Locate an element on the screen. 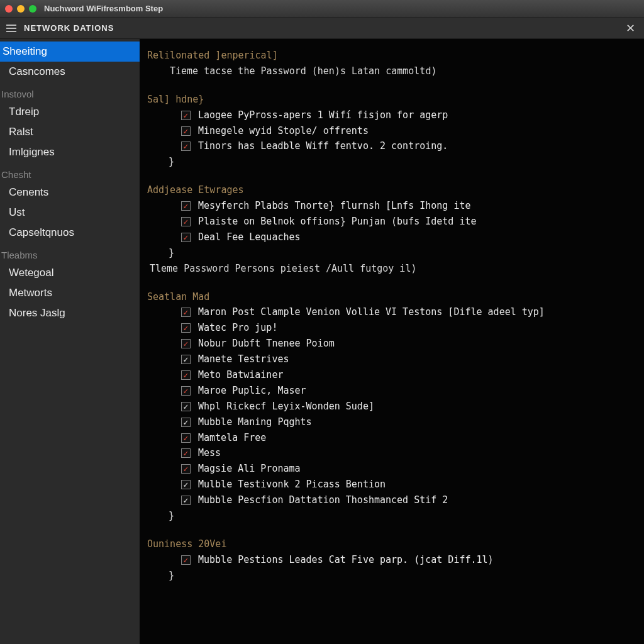  sidebar-item: Metworts is located at coordinates (70, 293).